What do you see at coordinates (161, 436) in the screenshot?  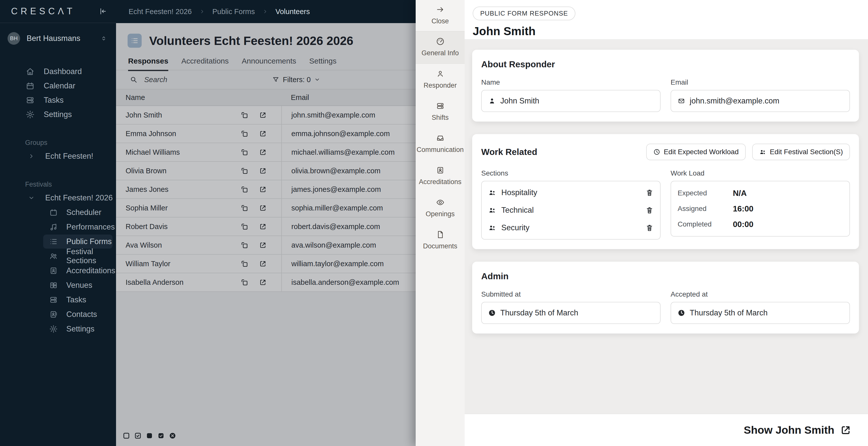 I see `square-check-filled-icon` at bounding box center [161, 436].